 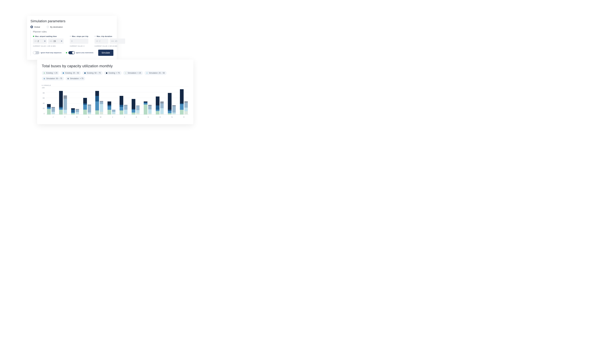 What do you see at coordinates (93, 73) in the screenshot?
I see `legend-pill: Existing: 50 – 75` at bounding box center [93, 73].